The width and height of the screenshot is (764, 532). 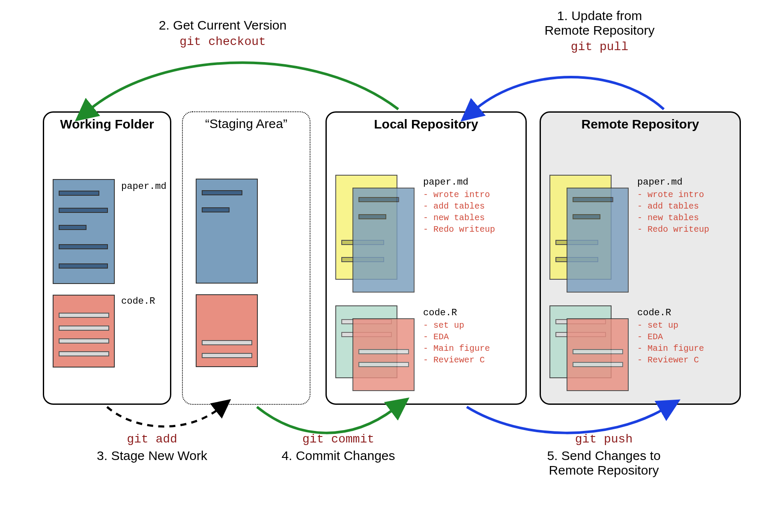 What do you see at coordinates (152, 448) in the screenshot?
I see `step-3-label: git add 3. Stage New Work` at bounding box center [152, 448].